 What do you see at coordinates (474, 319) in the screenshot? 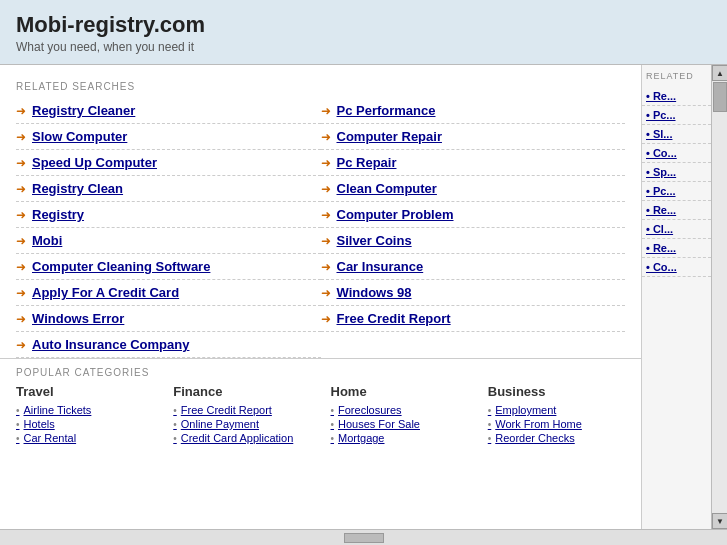
I see `list-item: ➜ Free Credit Report` at bounding box center [474, 319].